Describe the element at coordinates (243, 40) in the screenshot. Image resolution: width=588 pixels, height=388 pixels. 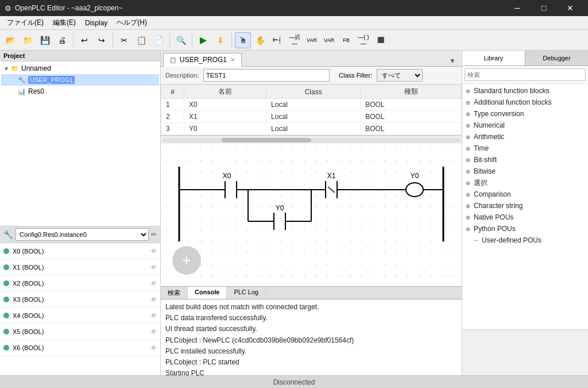
I see `toolbar-pointer: 🖱` at that location.